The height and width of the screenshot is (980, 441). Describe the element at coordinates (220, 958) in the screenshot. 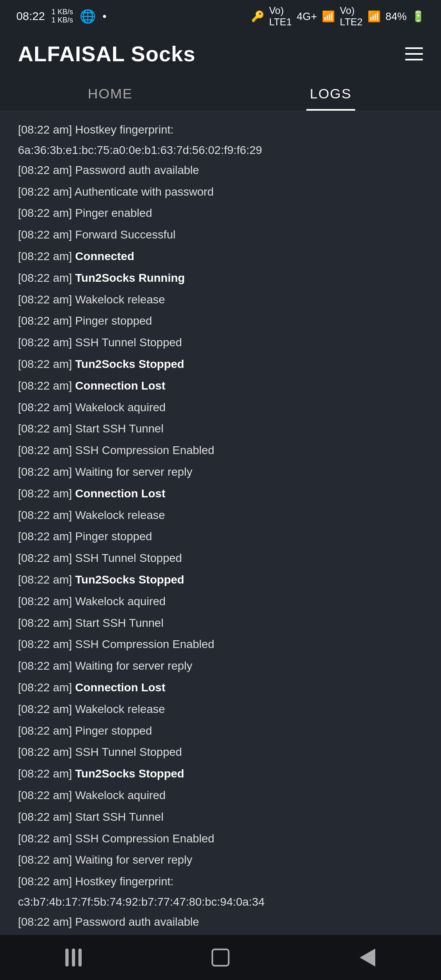

I see `bottom-nav` at that location.